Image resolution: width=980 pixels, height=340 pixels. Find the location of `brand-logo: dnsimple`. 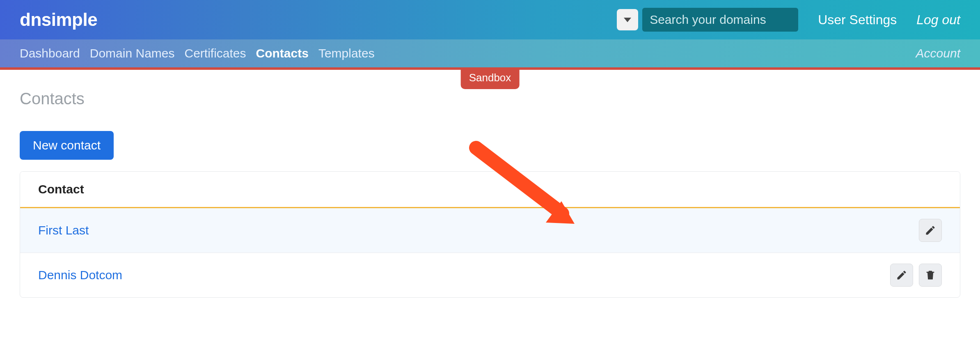

brand-logo: dnsimple is located at coordinates (58, 20).